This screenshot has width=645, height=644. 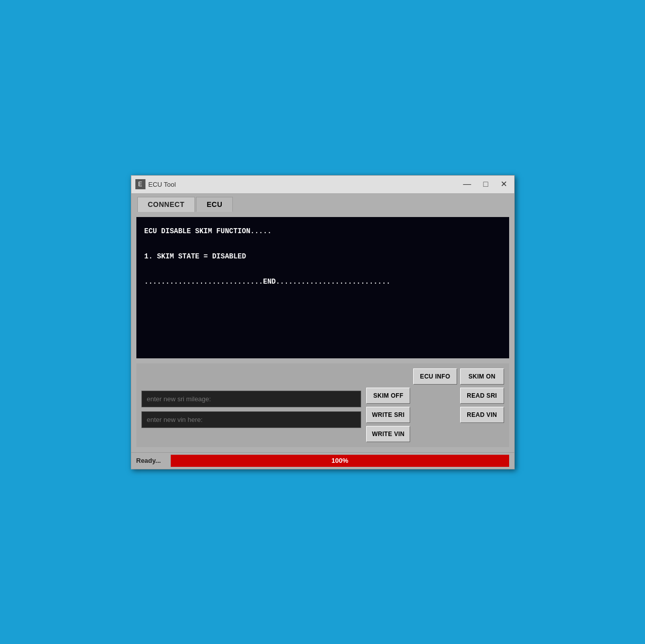 What do you see at coordinates (388, 415) in the screenshot?
I see `write-sri-button: WRITE SRI` at bounding box center [388, 415].